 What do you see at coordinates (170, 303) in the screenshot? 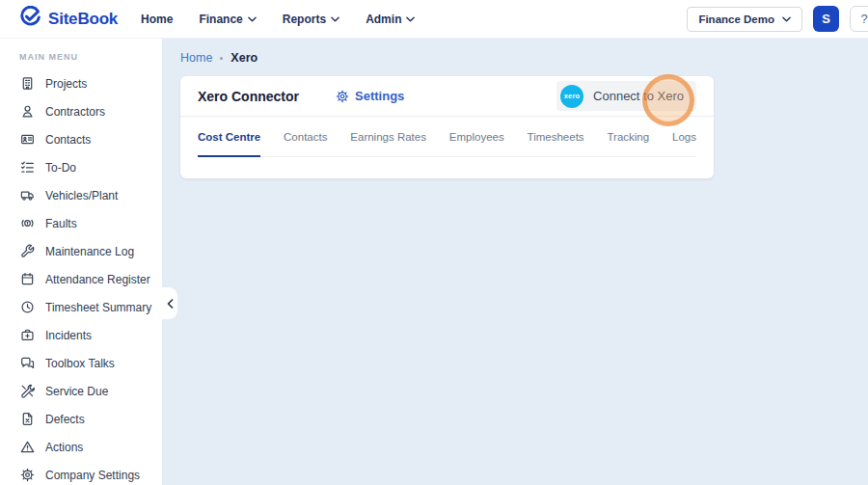
I see `sidebar-collapse-handle` at bounding box center [170, 303].